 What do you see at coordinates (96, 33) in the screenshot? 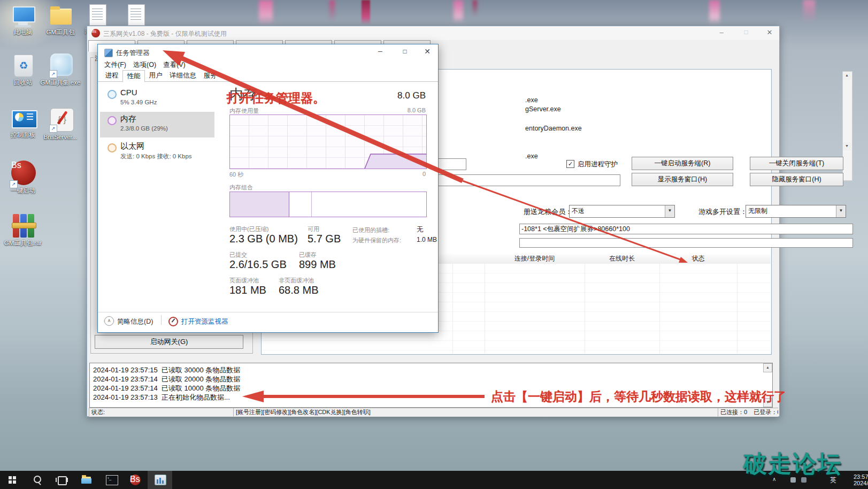
I see `gateway-app-icon: Bs` at bounding box center [96, 33].